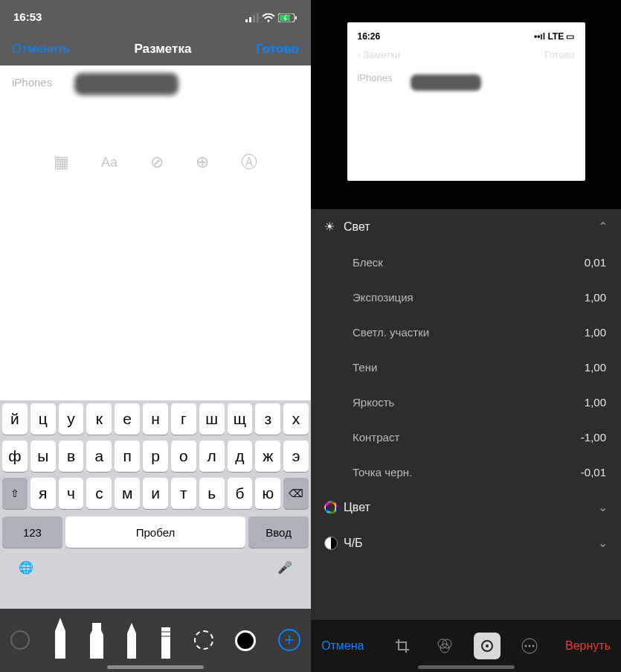 Image resolution: width=621 pixels, height=672 pixels. What do you see at coordinates (488, 646) in the screenshot?
I see `adjust-button` at bounding box center [488, 646].